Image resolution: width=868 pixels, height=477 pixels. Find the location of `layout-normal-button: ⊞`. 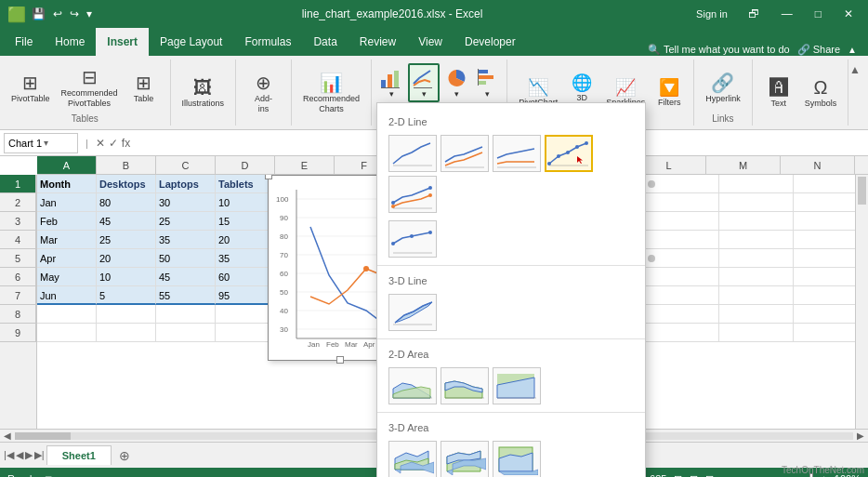

layout-normal-button: ⊞ is located at coordinates (678, 476).